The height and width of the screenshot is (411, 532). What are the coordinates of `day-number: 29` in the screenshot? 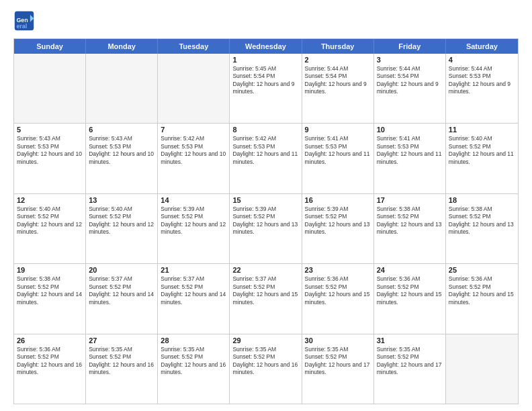 It's located at (265, 340).